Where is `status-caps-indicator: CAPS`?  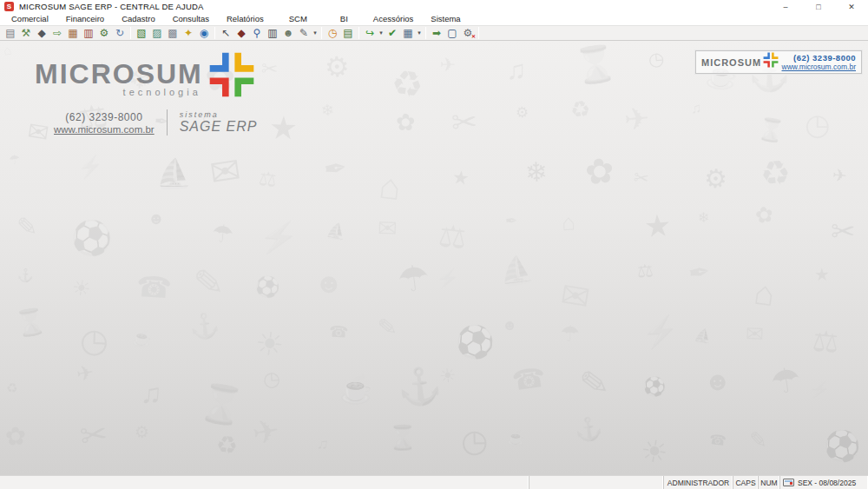 status-caps-indicator: CAPS is located at coordinates (746, 483).